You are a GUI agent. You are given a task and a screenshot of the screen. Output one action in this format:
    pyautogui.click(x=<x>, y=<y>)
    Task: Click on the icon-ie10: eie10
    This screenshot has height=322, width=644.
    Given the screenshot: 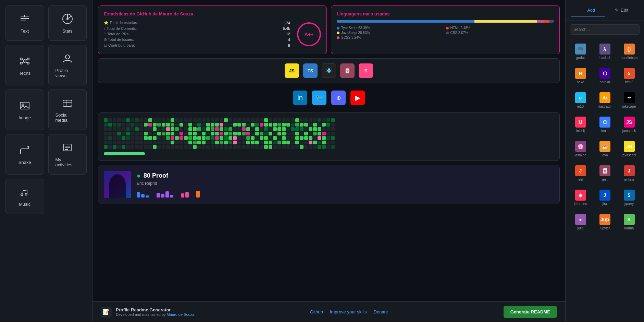 What is the action you would take?
    pyautogui.click(x=580, y=100)
    